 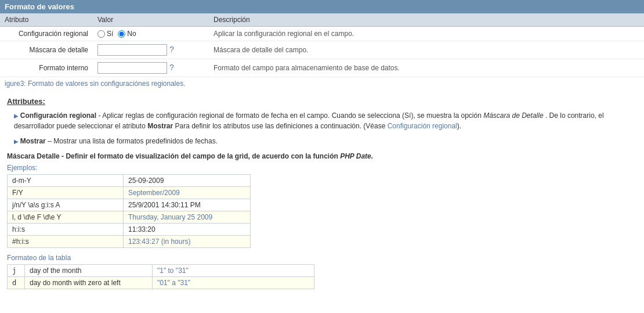 I want to click on example-result: 25/9/2001 14:30:11 PM, so click(x=187, y=206).